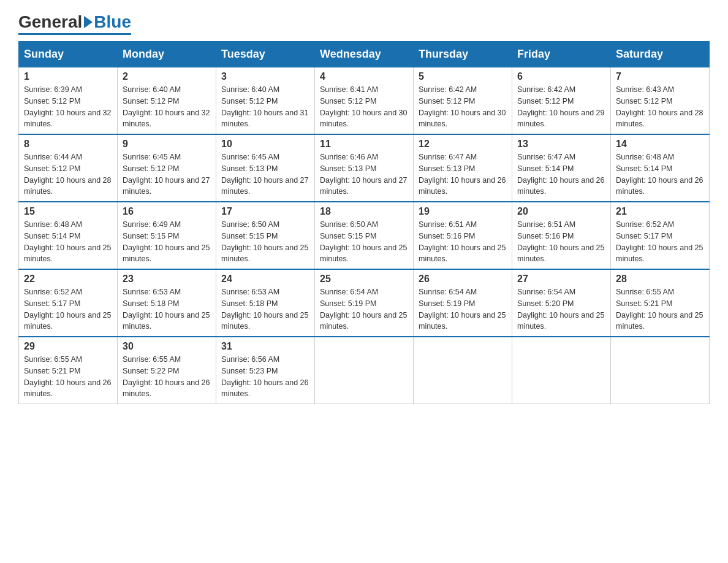 This screenshot has width=728, height=563. What do you see at coordinates (75, 23) in the screenshot?
I see `logo: General Blue` at bounding box center [75, 23].